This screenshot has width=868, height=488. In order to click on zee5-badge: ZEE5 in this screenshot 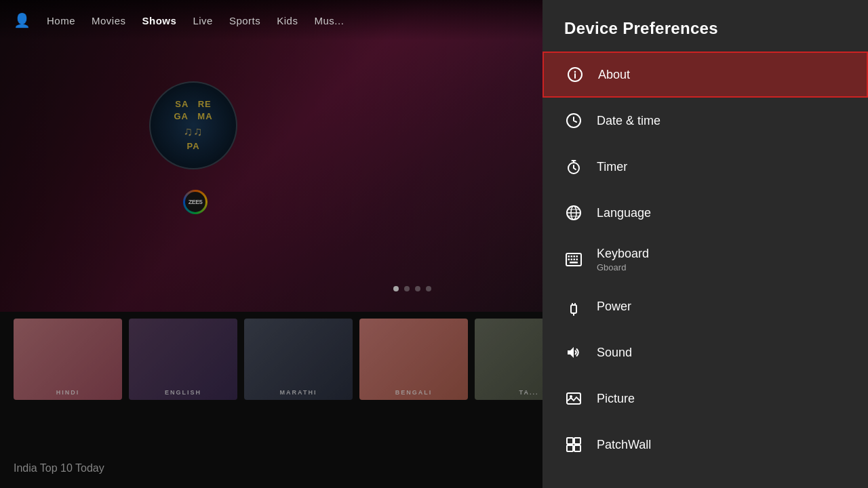, I will do `click(195, 202)`.